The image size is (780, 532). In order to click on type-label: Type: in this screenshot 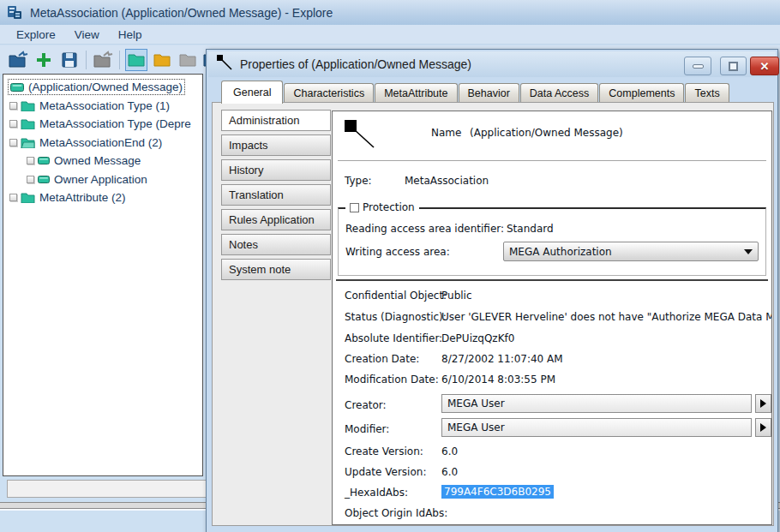, I will do `click(358, 181)`.